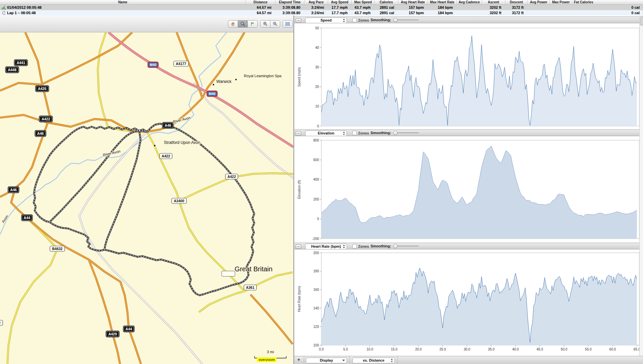 Image resolution: width=643 pixels, height=364 pixels. Describe the element at coordinates (13, 190) in the screenshot. I see `road-shield: A46` at that location.